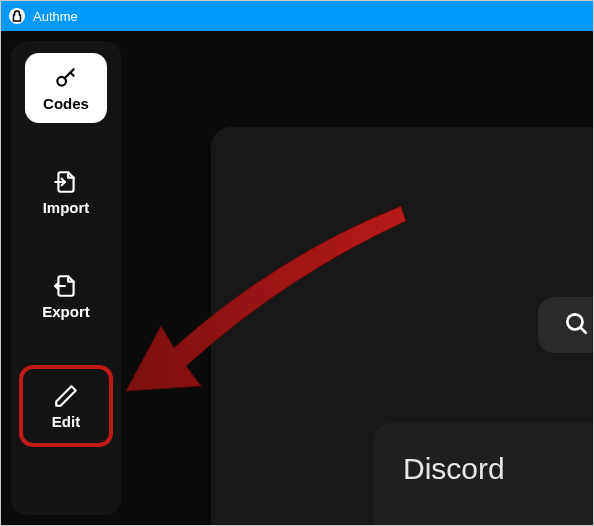  I want to click on sidebar-item-export: Export, so click(66, 296).